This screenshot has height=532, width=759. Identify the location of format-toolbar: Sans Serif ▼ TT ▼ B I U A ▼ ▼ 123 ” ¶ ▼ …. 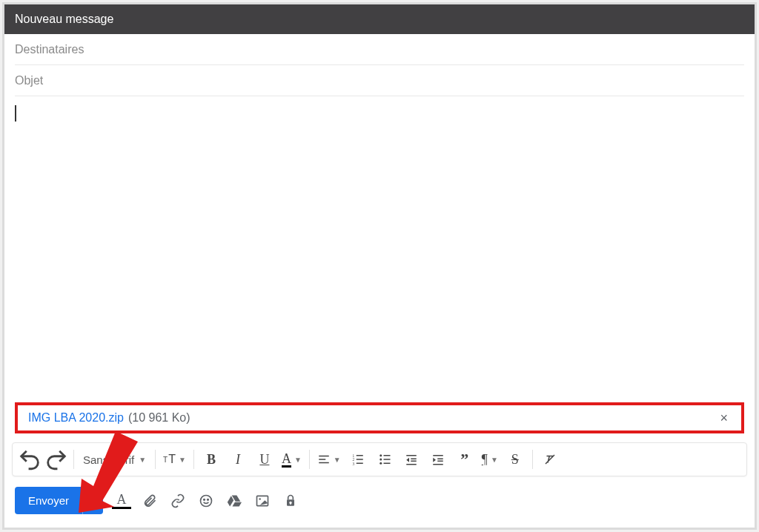
(380, 459).